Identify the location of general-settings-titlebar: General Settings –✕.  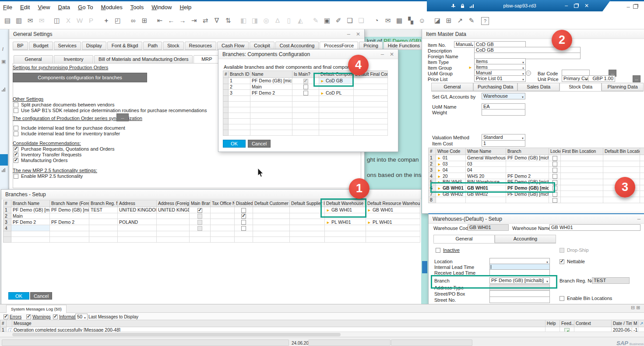
(187, 34).